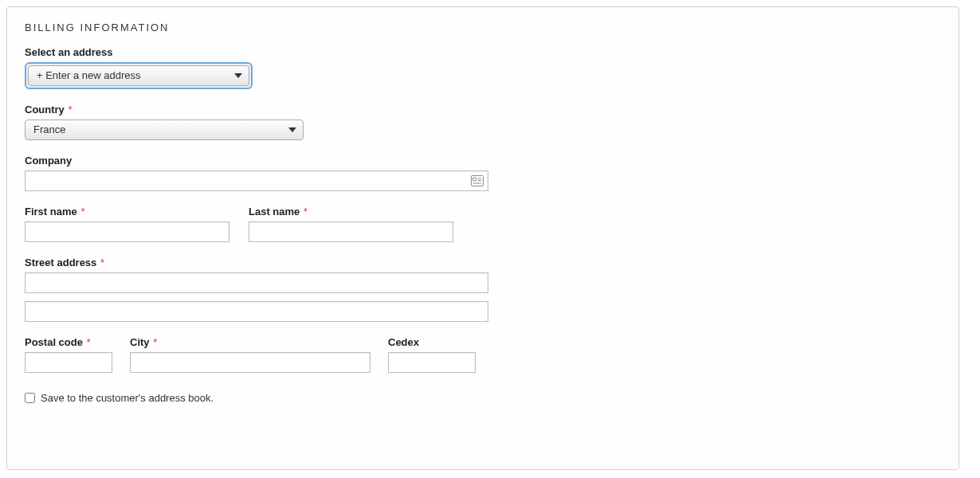  Describe the element at coordinates (483, 27) in the screenshot. I see `section-title: BILLING INFORMATION` at that location.